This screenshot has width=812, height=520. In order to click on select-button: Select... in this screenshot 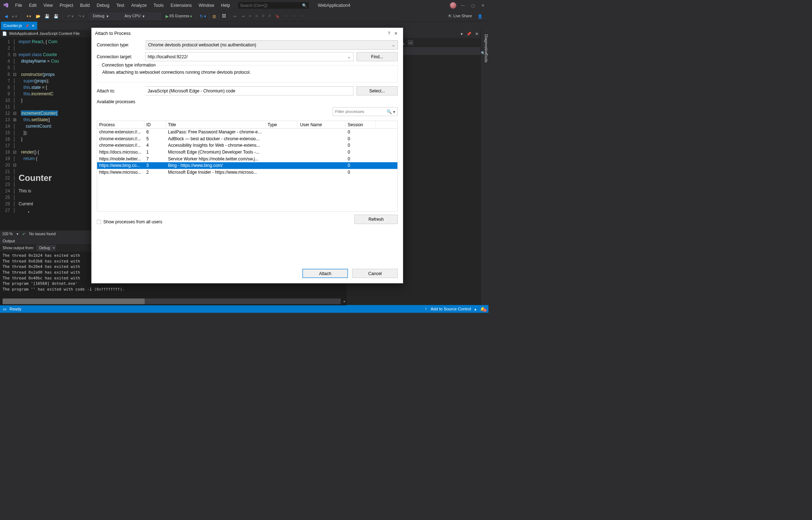, I will do `click(377, 91)`.